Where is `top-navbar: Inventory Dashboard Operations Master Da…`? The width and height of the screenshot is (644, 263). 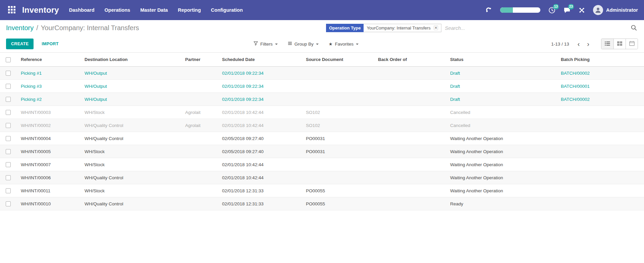 top-navbar: Inventory Dashboard Operations Master Da… is located at coordinates (322, 10).